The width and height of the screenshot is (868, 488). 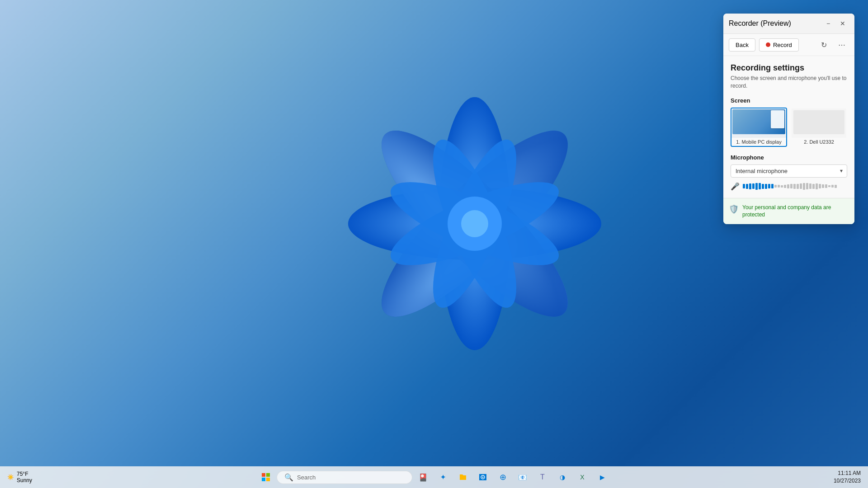 I want to click on screen-options: 1. Mobile PC display 2. Dell U2332, so click(x=789, y=127).